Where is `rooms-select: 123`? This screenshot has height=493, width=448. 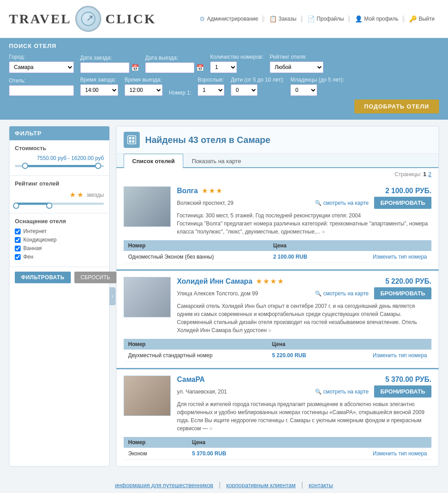 rooms-select: 123 is located at coordinates (224, 67).